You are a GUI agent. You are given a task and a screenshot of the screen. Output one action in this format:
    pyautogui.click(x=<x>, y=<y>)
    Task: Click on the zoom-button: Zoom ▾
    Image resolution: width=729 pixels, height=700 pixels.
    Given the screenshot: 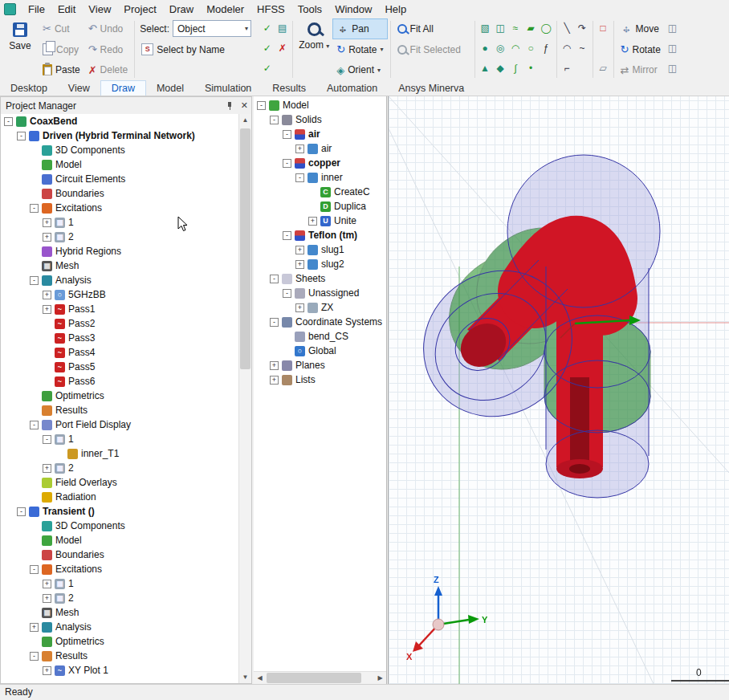 What is the action you would take?
    pyautogui.click(x=314, y=50)
    